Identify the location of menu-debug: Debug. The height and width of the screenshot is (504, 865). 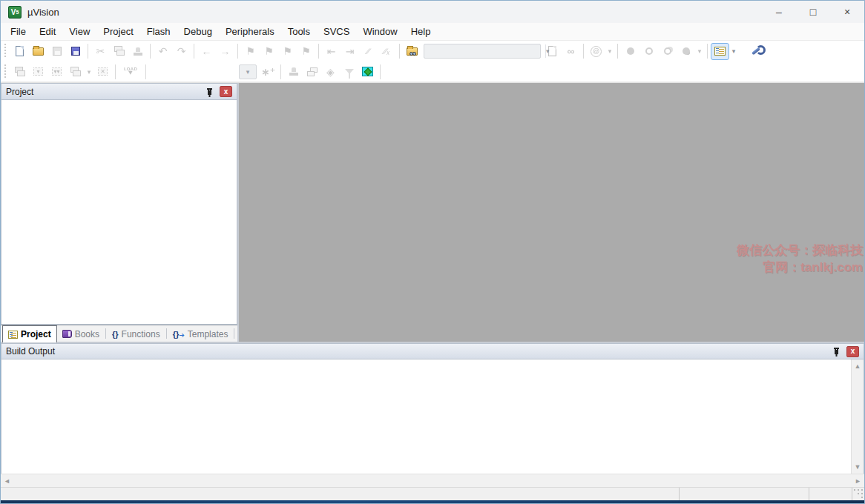
(198, 31).